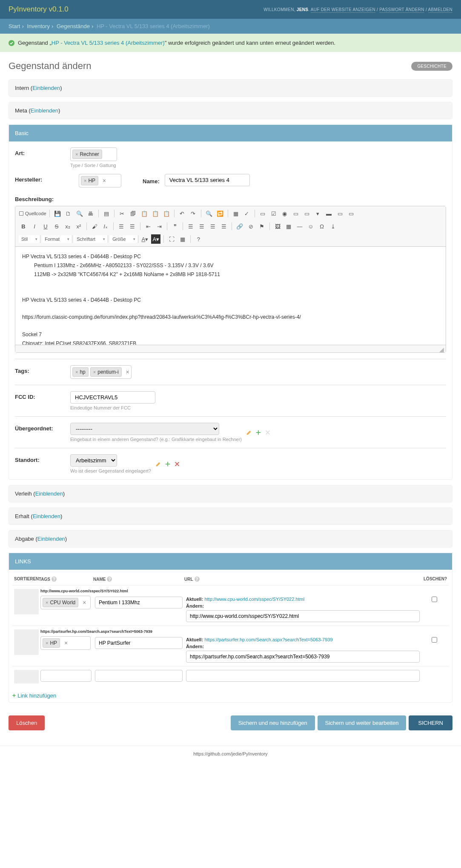 Image resolution: width=461 pixels, height=868 pixels. I want to click on verleih-toggle: Einblenden, so click(49, 493).